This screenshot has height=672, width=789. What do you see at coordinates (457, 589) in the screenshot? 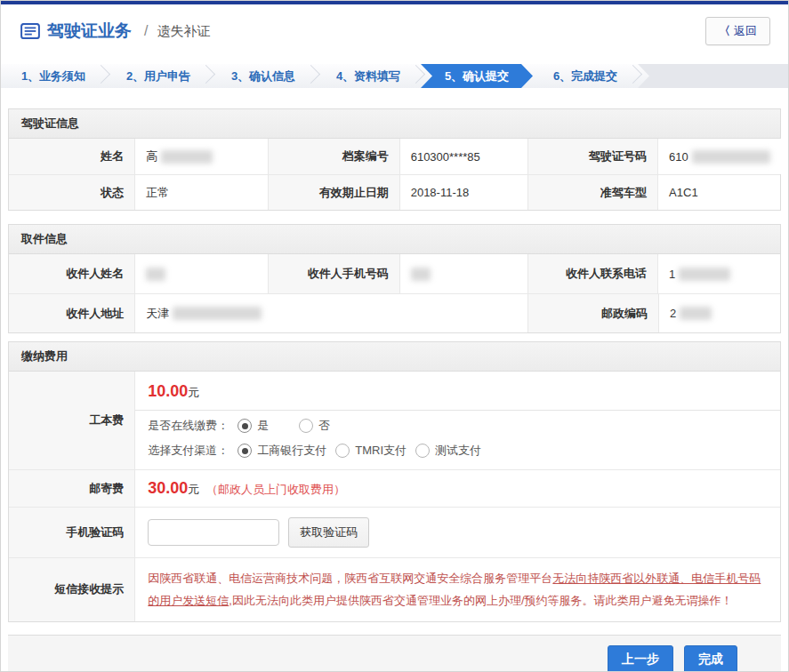
I see `sms-notice-content: 因陕西省联通、电信运营商技术问题，陕西省互联网交通安全综合服务管理平台无法向持陕…` at bounding box center [457, 589].